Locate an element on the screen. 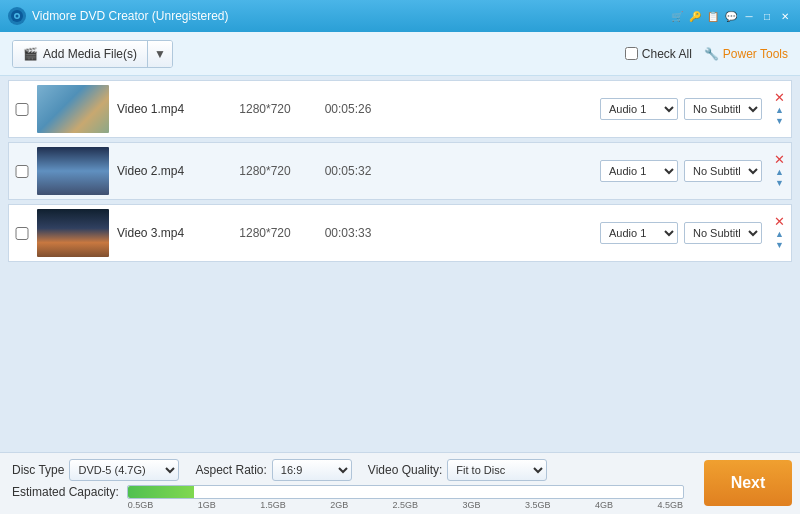 This screenshot has height=514, width=800. capacity-ticks: 0.5GB1GB1.5GB2GB2.5GB3GB3.5GB4GB4.5GB is located at coordinates (406, 505).